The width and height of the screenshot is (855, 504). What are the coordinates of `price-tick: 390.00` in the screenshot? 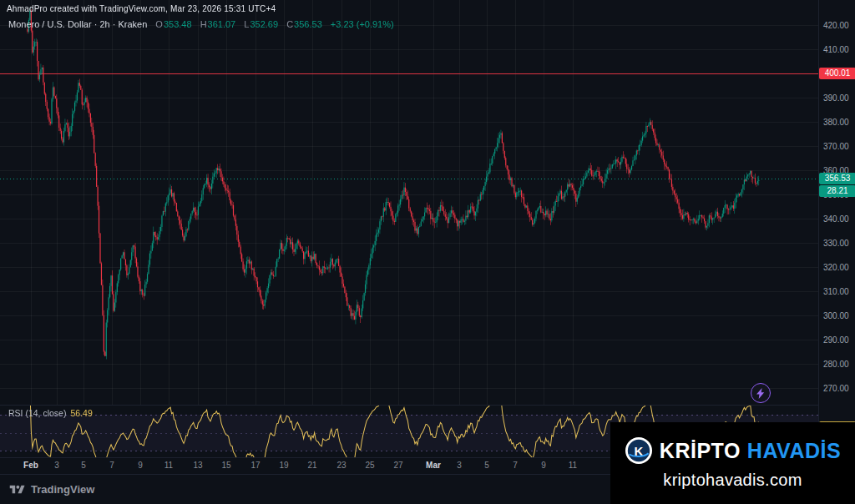 It's located at (837, 98).